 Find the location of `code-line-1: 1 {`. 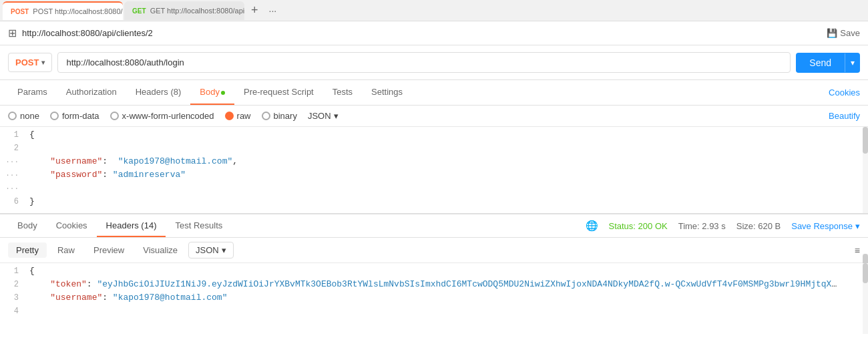

code-line-1: 1 { is located at coordinates (434, 136).